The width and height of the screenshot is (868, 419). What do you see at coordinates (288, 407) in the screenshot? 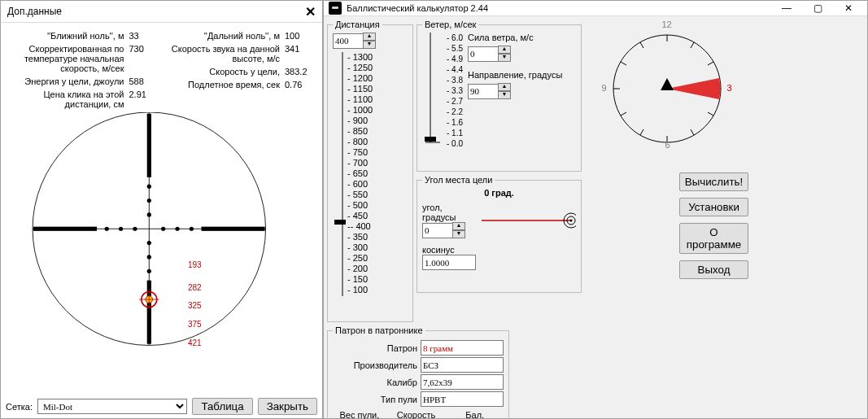
I see `close-button: Закрыть` at bounding box center [288, 407].